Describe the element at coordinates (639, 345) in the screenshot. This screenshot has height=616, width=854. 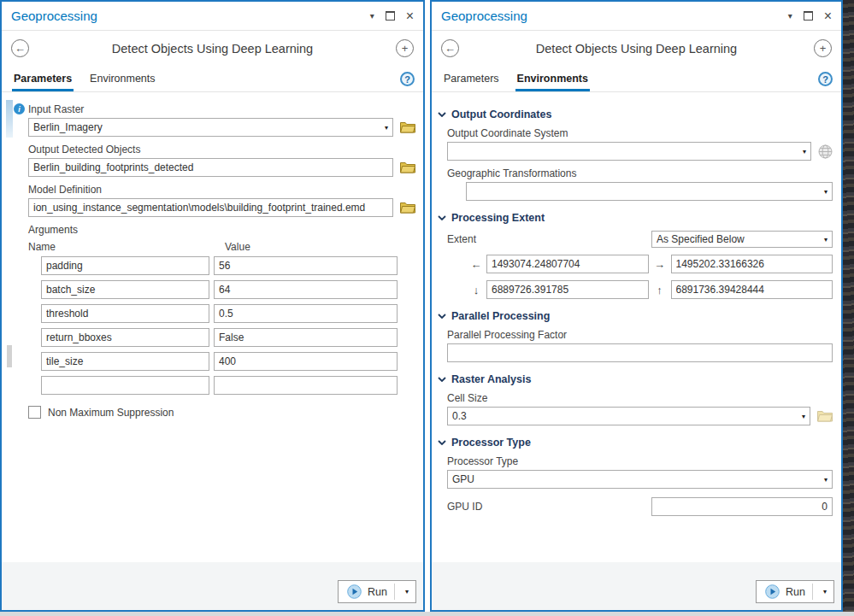
I see `parallel-factor-group: Parallel Processing Factor` at that location.